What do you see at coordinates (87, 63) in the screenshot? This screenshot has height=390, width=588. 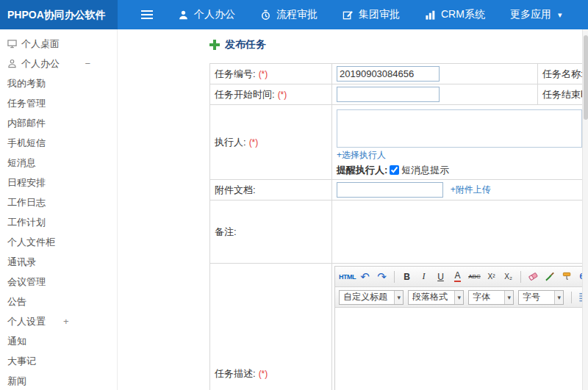 I see `collapse-icon: −` at bounding box center [87, 63].